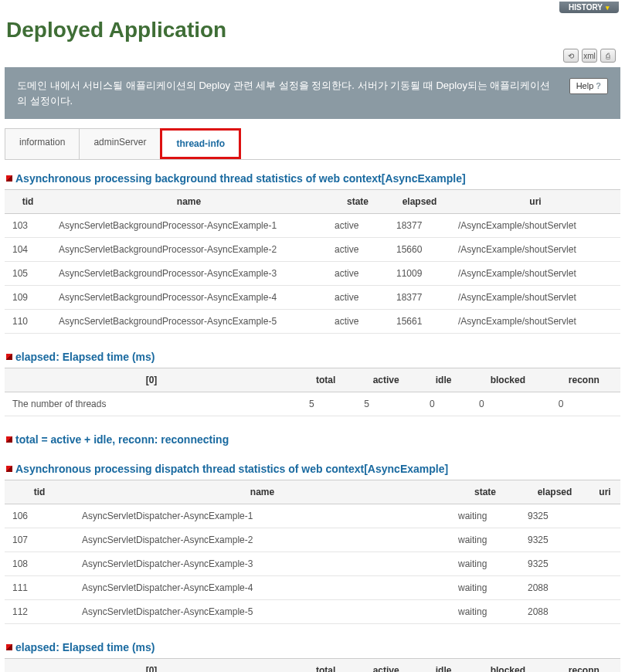 This screenshot has width=625, height=672. What do you see at coordinates (419, 273) in the screenshot?
I see `cell-elapsed: 11009` at bounding box center [419, 273].